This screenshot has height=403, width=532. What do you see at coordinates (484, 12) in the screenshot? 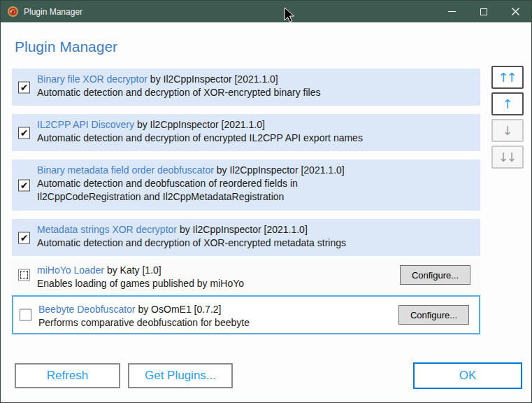
I see `maximize-icon` at bounding box center [484, 12].